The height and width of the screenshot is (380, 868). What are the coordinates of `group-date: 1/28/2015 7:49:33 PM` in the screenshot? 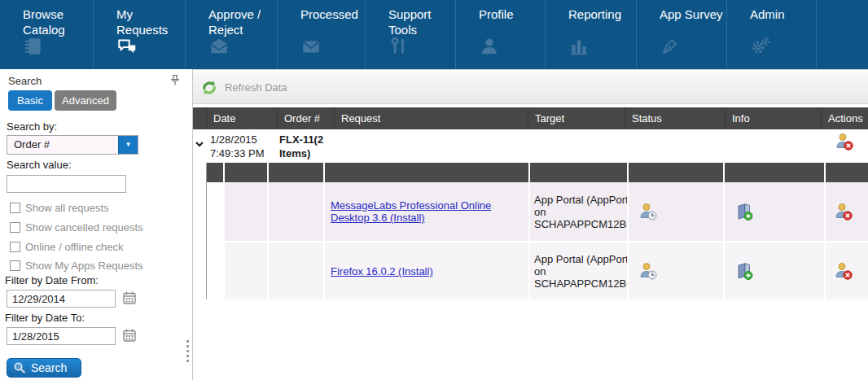 It's located at (241, 146).